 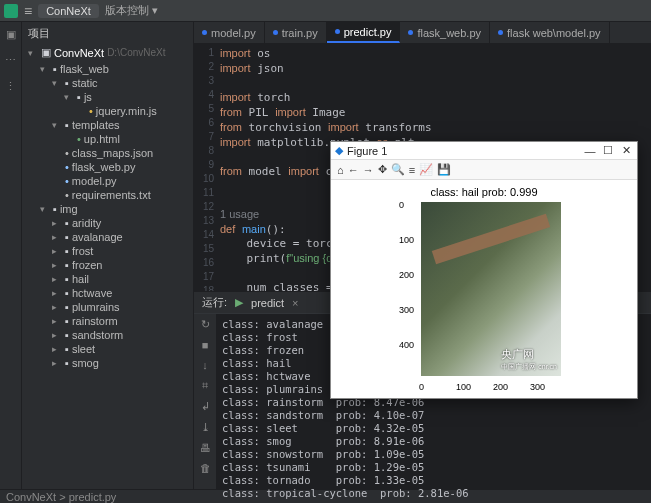 I want to click on tree-node: ▸▪sandstorm, so click(x=108, y=335).